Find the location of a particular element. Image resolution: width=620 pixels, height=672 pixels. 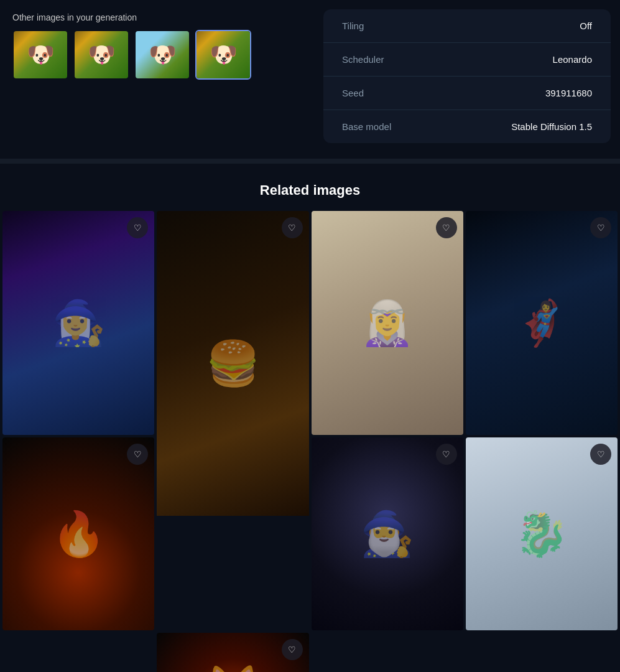

grid-item-elf: 🧝‍♀️ ♡ is located at coordinates (387, 323).